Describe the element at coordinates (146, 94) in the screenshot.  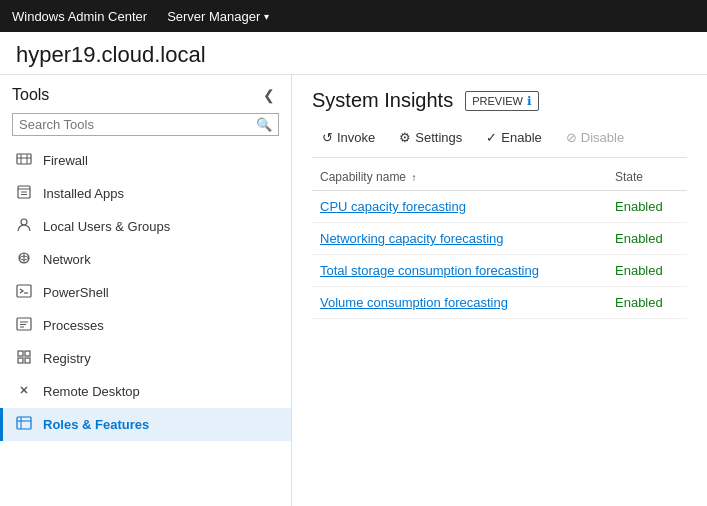
I see `sidebar-header: Tools ❮` at that location.